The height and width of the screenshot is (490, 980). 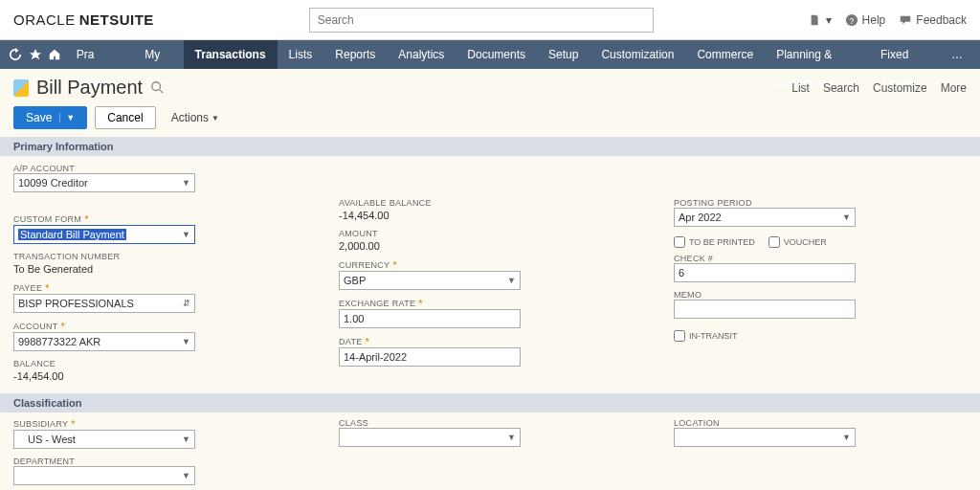 I want to click on topbar: ORACLE NETSUITE ▾ ? Help Feedback, so click(x=490, y=20).